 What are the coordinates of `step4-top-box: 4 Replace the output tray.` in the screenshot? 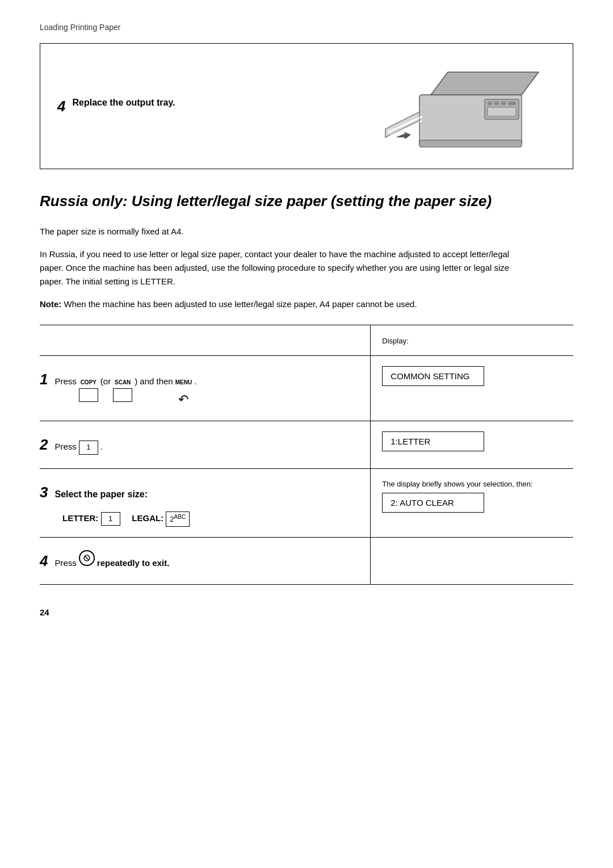 It's located at (306, 106).